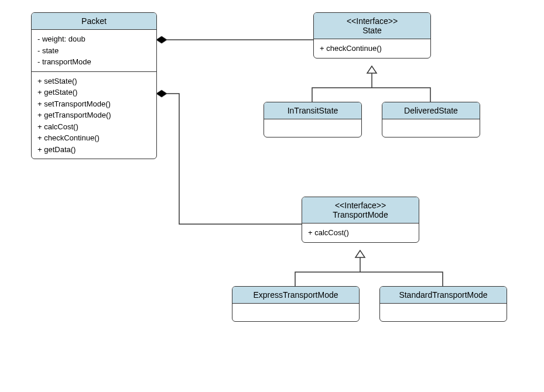 Image resolution: width=544 pixels, height=392 pixels. What do you see at coordinates (443, 295) in the screenshot?
I see `class-name: StandardTransportMode` at bounding box center [443, 295].